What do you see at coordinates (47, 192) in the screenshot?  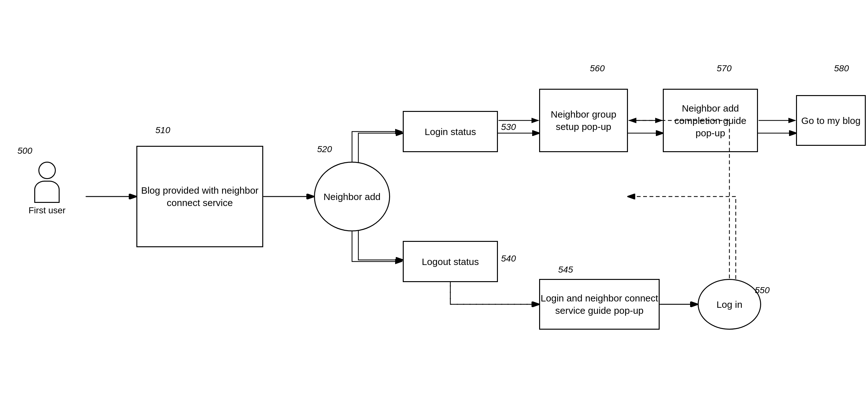 I see `person-body` at bounding box center [47, 192].